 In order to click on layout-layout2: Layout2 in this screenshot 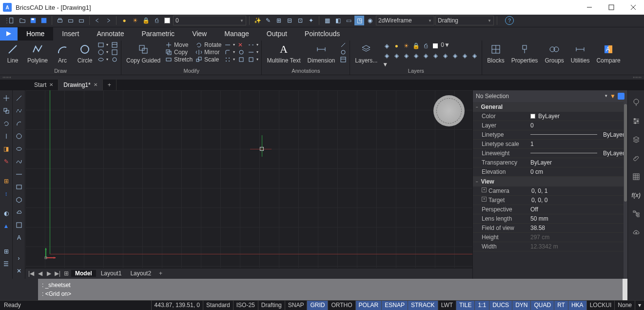, I will do `click(140, 273)`.